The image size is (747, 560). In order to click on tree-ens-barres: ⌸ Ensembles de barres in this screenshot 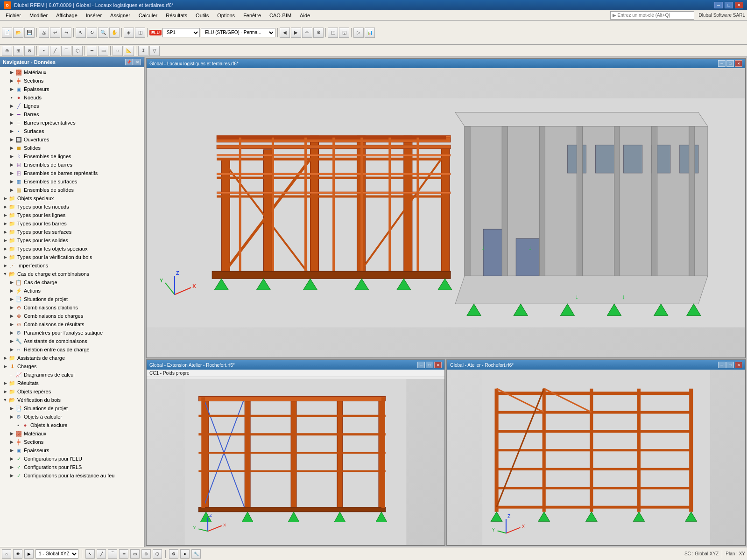, I will do `click(72, 165)`.